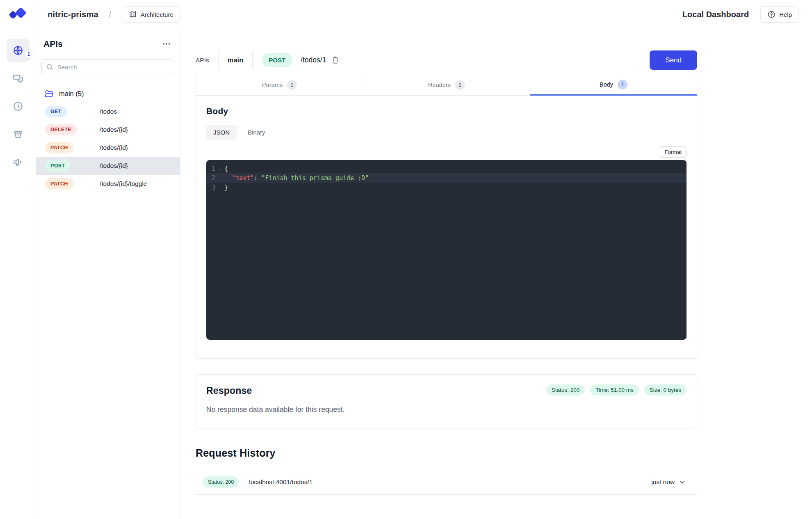 Image resolution: width=812 pixels, height=519 pixels. Describe the element at coordinates (18, 15) in the screenshot. I see `nitric-logo-icon` at that location.